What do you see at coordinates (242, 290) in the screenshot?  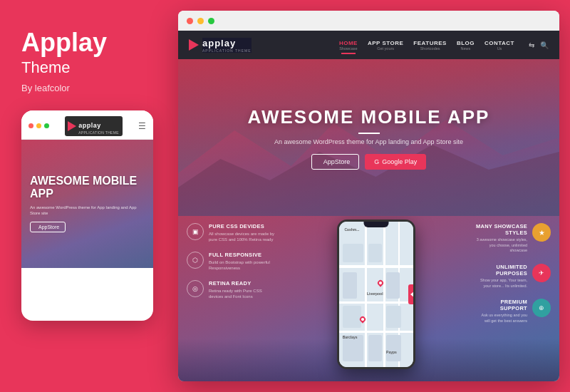 I see `retina-text: RETINA READY Retina ready with Pure CSS …` at bounding box center [242, 290].